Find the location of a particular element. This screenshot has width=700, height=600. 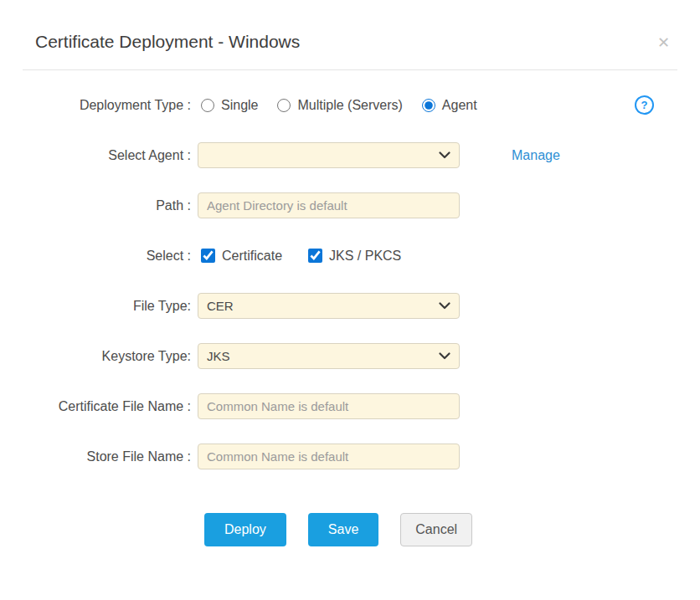

keystore-type-label: Keystore Type: is located at coordinates (95, 356).